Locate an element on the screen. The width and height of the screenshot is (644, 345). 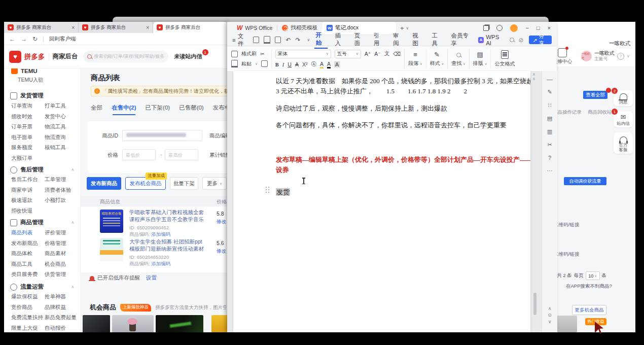
sidebar-item: 自动报价 is located at coordinates (60, 328).